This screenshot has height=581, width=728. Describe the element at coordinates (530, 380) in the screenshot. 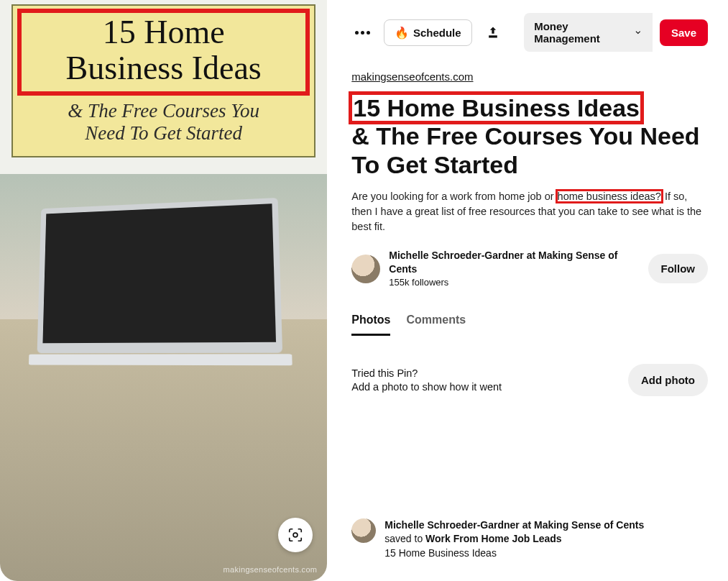

I see `tried-section: Tried this Pin? Add a photo to show how …` at that location.